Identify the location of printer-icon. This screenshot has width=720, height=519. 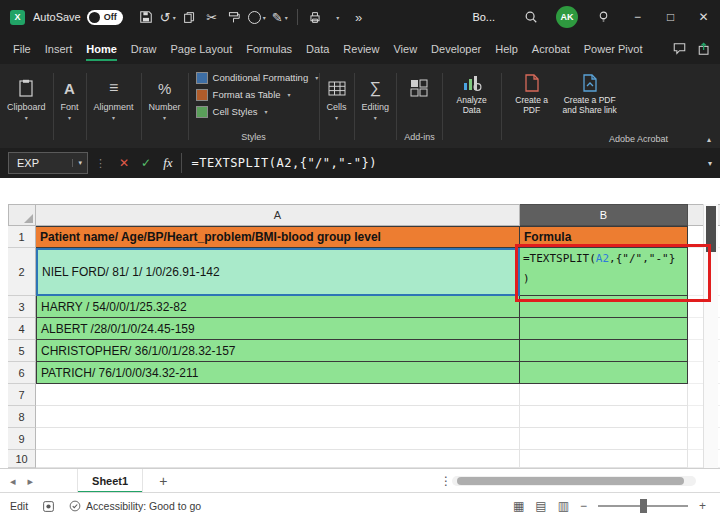
(315, 17).